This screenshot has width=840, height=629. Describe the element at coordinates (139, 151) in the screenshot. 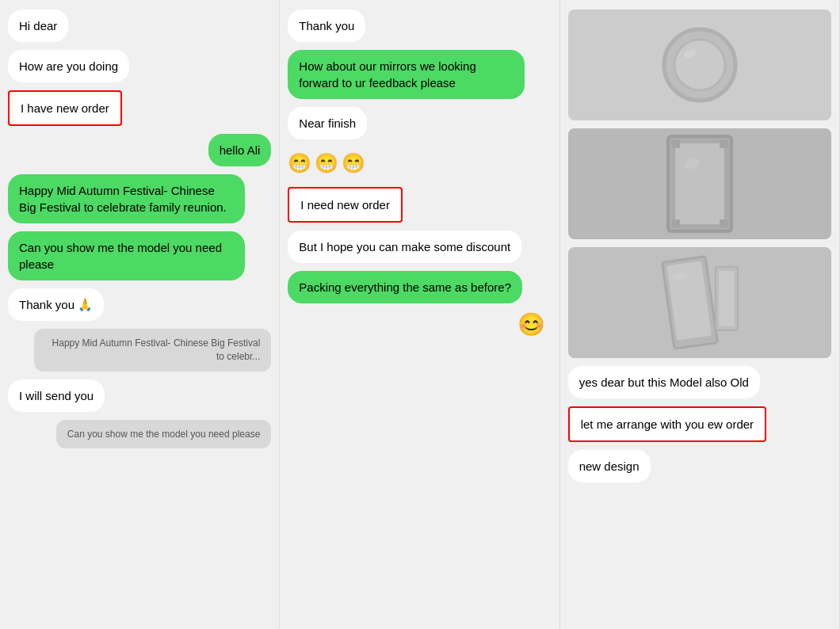

I see `message-row: hello Ali` at that location.